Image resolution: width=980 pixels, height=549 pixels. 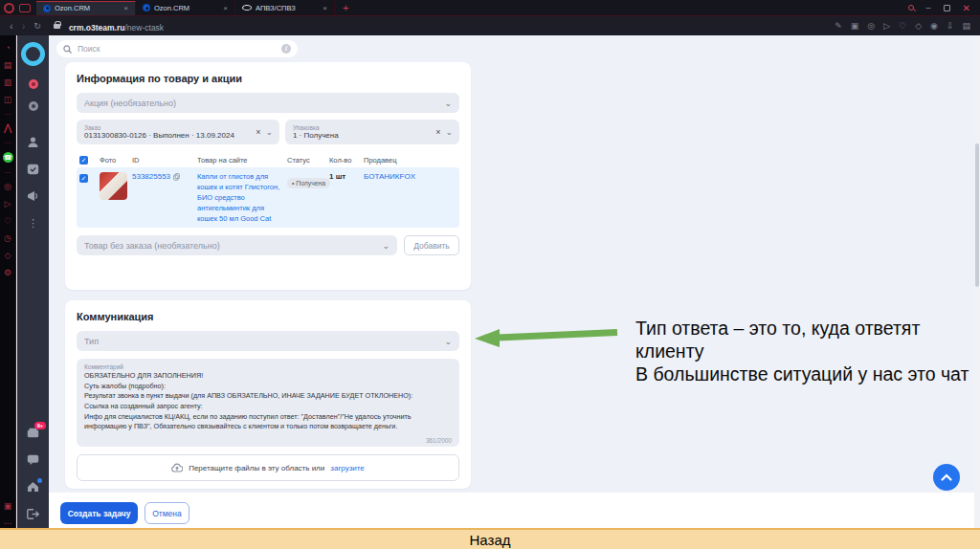 What do you see at coordinates (286, 49) in the screenshot?
I see `info-icon: i` at bounding box center [286, 49].